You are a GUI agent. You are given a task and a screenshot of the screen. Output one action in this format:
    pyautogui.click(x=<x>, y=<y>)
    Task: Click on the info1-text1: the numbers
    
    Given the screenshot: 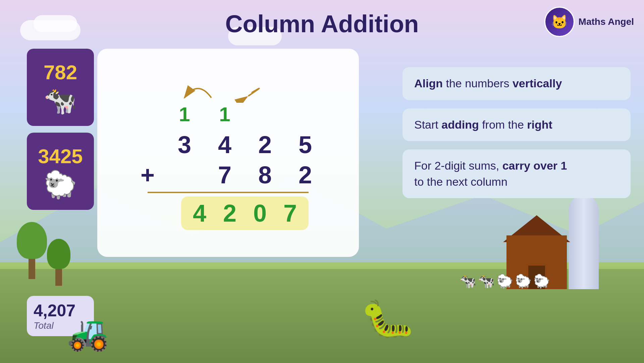 What is the action you would take?
    pyautogui.click(x=479, y=83)
    